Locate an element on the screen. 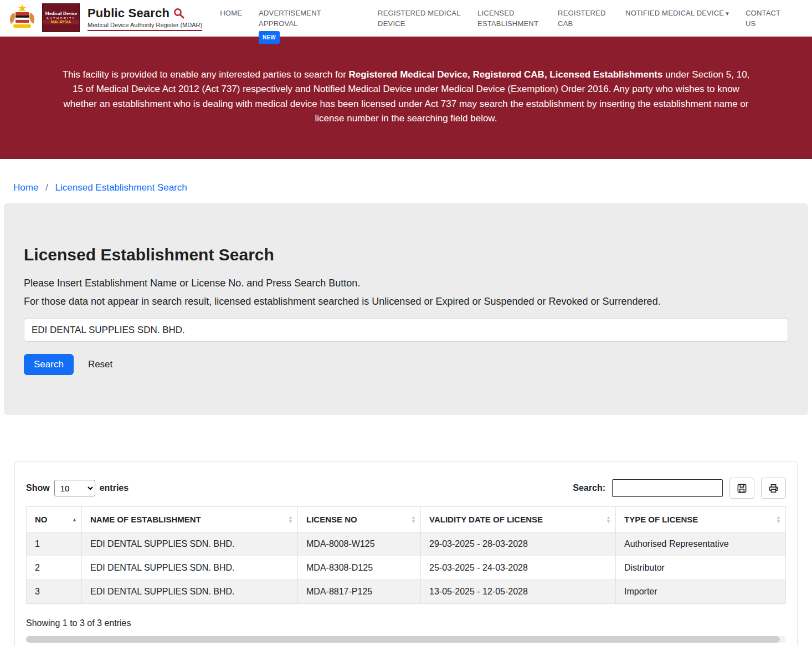 The height and width of the screenshot is (646, 812). brand-text: Public Search Medical Device Authority R… is located at coordinates (145, 18).